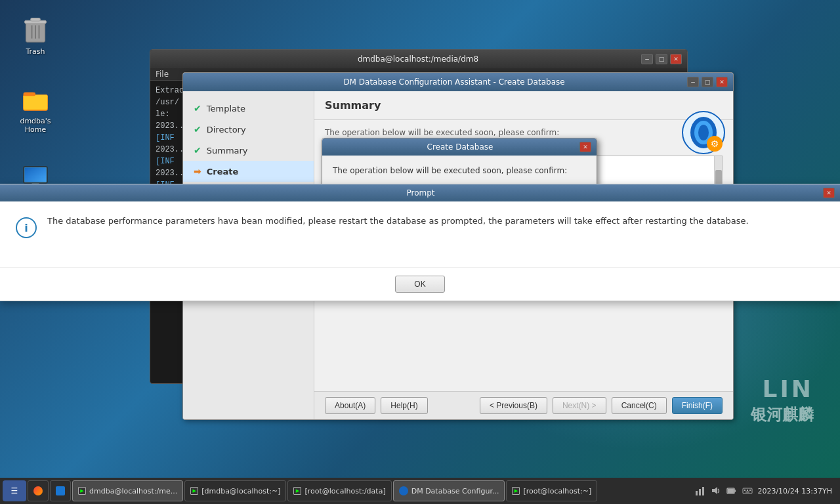  I want to click on taskbar-time: 2023/10/24 13:37YH, so click(795, 491).